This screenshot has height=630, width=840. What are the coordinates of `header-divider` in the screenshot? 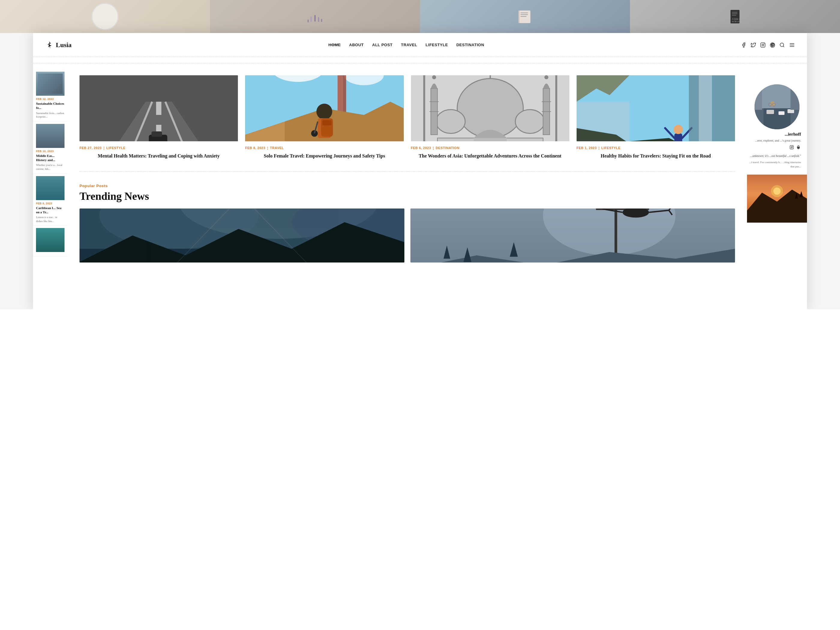 It's located at (420, 63).